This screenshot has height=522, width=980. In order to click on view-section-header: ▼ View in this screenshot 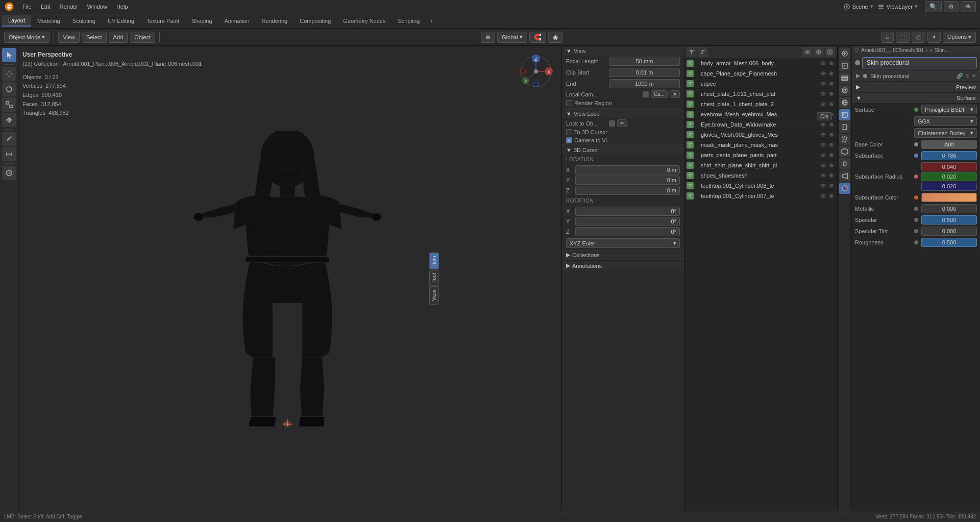, I will do `click(623, 51)`.